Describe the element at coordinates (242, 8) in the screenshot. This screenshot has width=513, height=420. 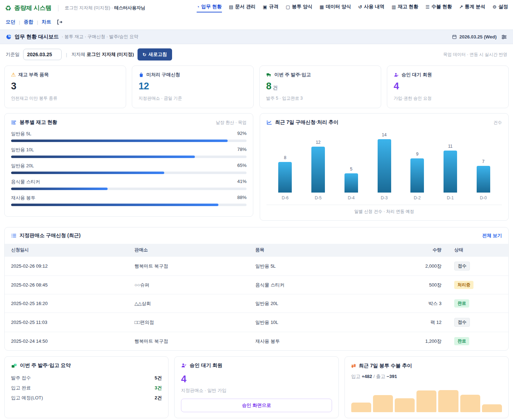
I see `nav-item-docs: ▤문서 관리` at that location.